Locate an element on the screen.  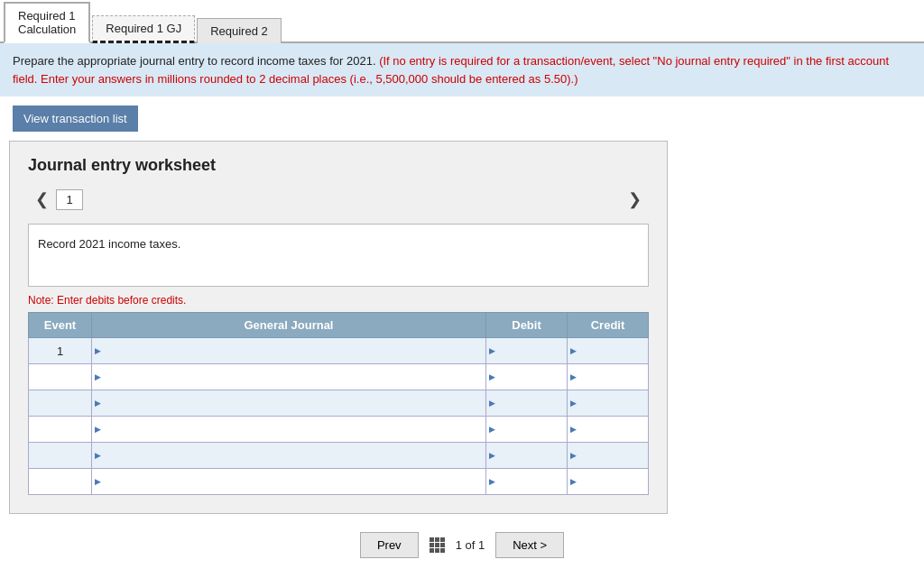
prev-page-arrow: ❮ is located at coordinates (42, 199).